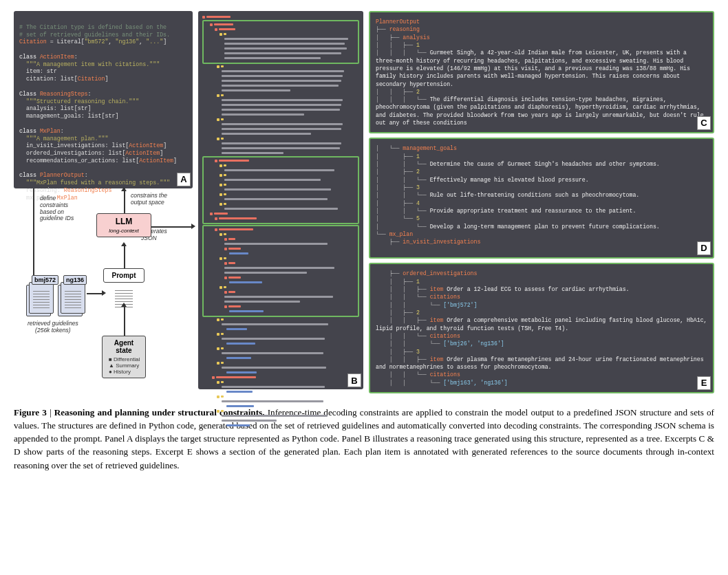 The width and height of the screenshot is (728, 575). Describe the element at coordinates (124, 275) in the screenshot. I see `prompt-box: Prompt` at that location.